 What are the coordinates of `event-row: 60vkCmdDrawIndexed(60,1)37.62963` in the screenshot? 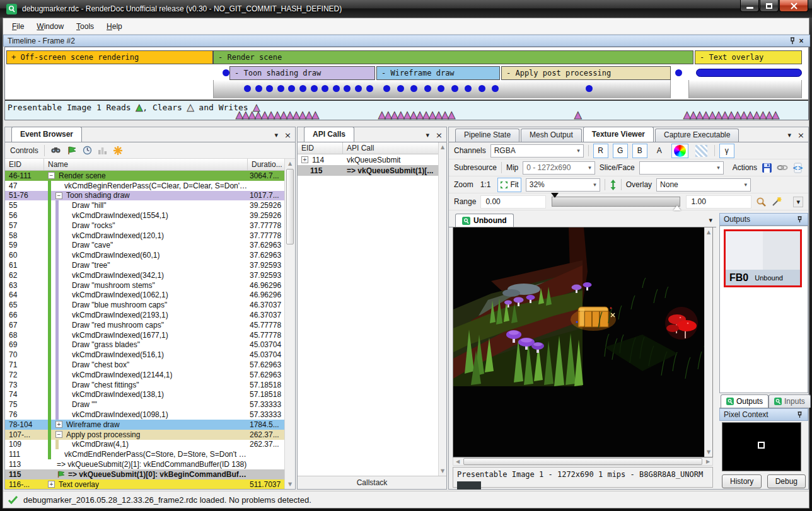 It's located at (145, 255).